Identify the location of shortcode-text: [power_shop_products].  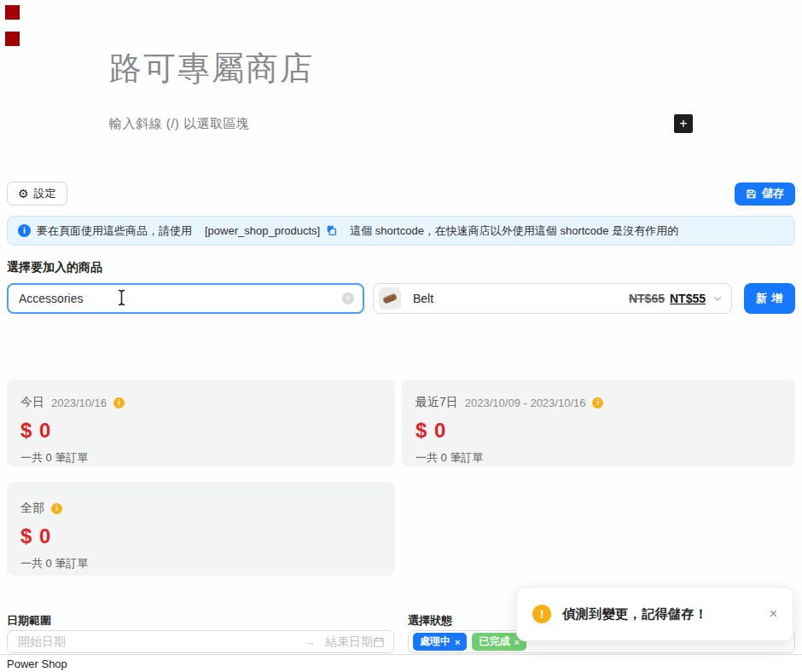
(263, 230).